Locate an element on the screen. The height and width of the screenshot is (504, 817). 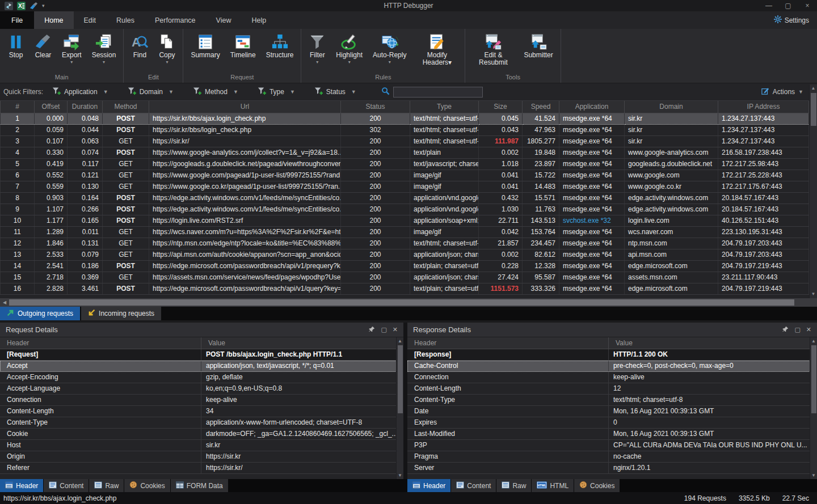
tab-response-cookies: Cookies is located at coordinates (597, 485).